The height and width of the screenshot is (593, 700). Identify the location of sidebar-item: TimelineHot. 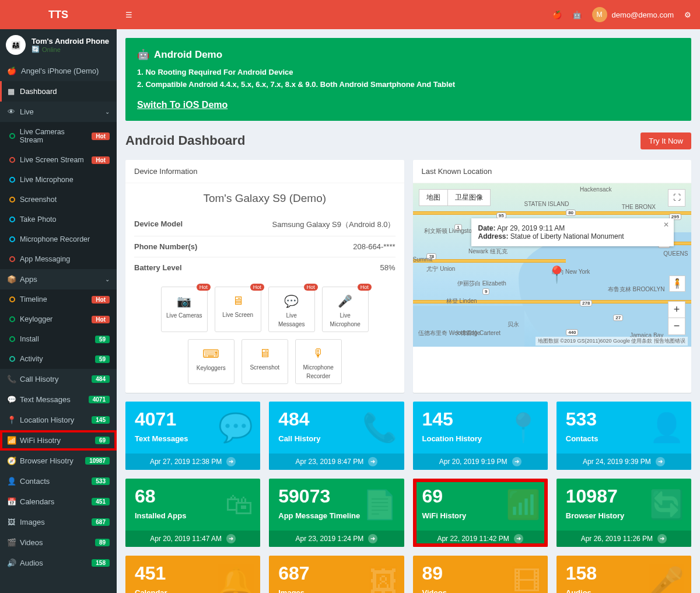
(58, 299).